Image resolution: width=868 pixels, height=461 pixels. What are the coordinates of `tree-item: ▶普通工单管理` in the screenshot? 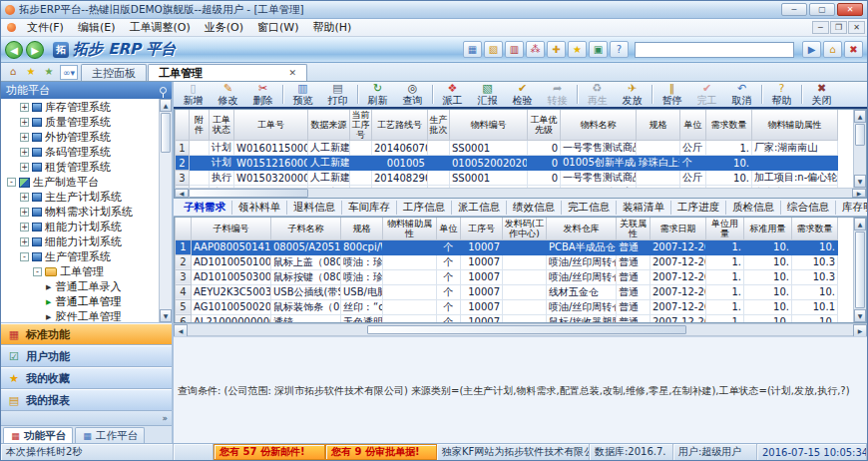 It's located at (80, 301).